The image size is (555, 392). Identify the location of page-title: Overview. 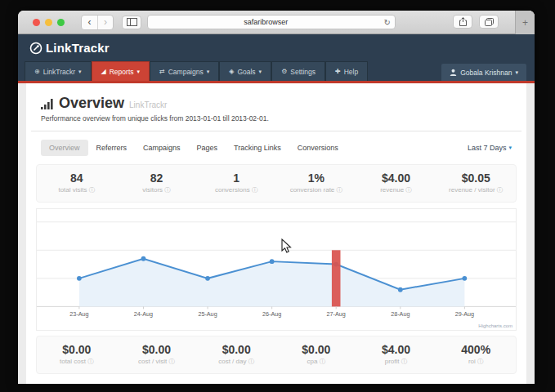
(92, 103).